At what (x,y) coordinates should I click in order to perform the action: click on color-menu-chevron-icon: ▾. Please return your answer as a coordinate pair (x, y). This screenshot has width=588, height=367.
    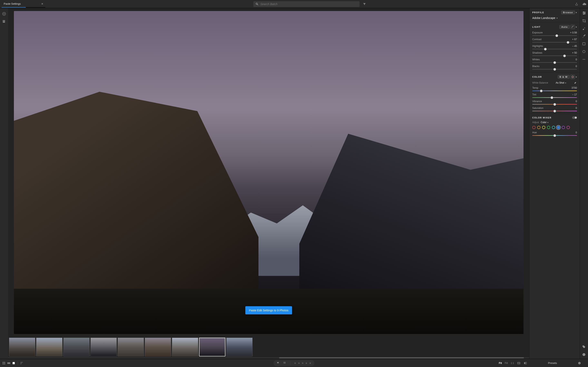
    Looking at the image, I should click on (576, 77).